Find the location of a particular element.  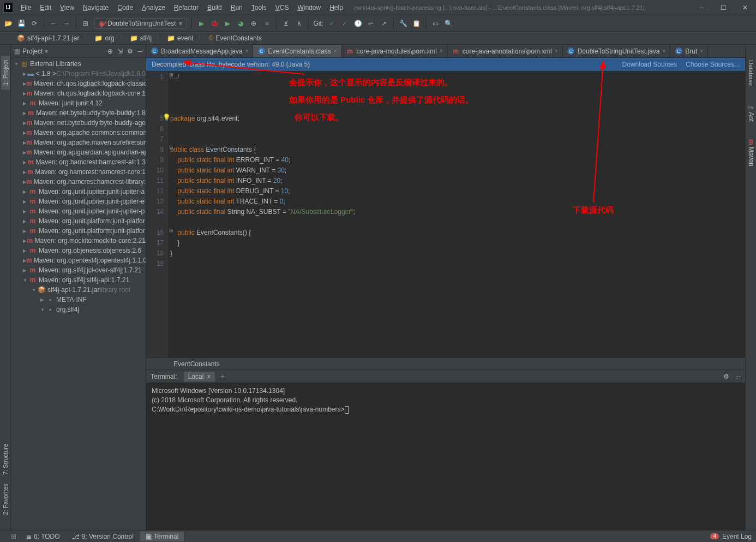

menu-build: Build is located at coordinates (215, 8).